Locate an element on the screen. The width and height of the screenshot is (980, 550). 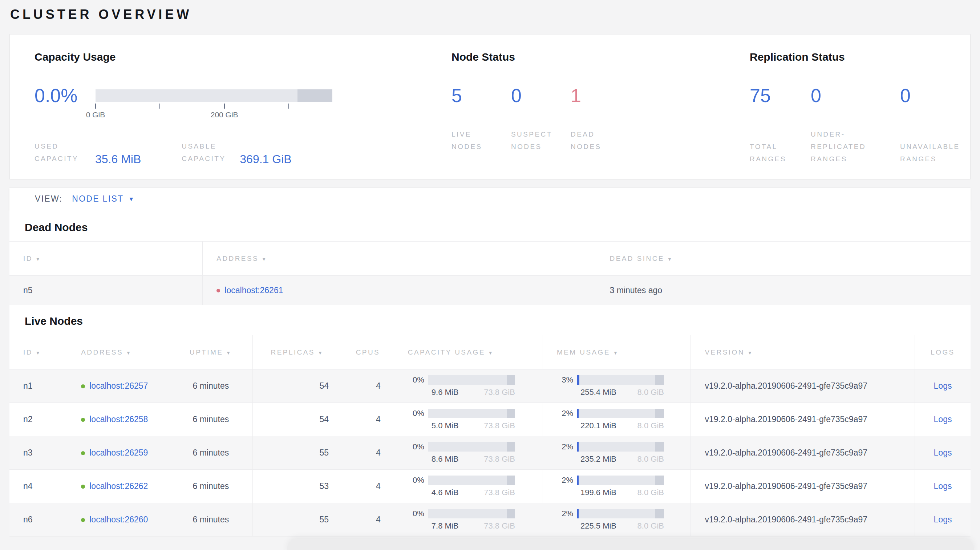
column-header-uptime: UPTIME▼ is located at coordinates (211, 352).